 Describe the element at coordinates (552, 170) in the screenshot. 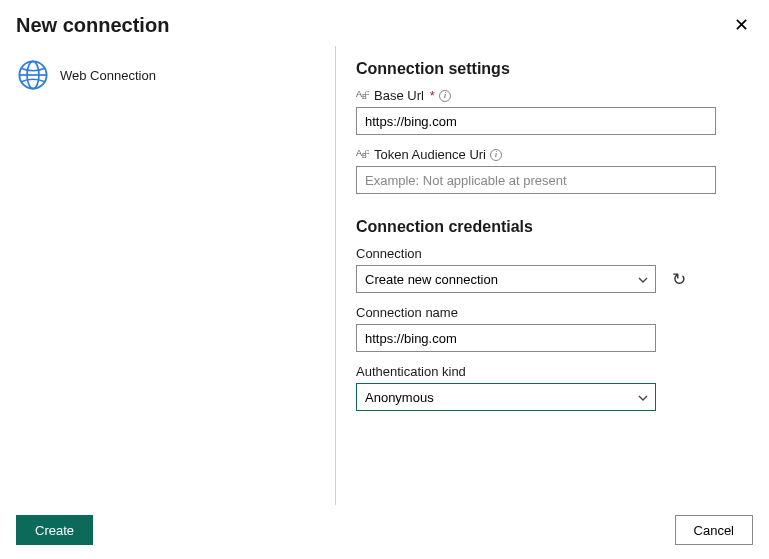

I see `token-audience-field: ABC Token Audience Uri i` at that location.